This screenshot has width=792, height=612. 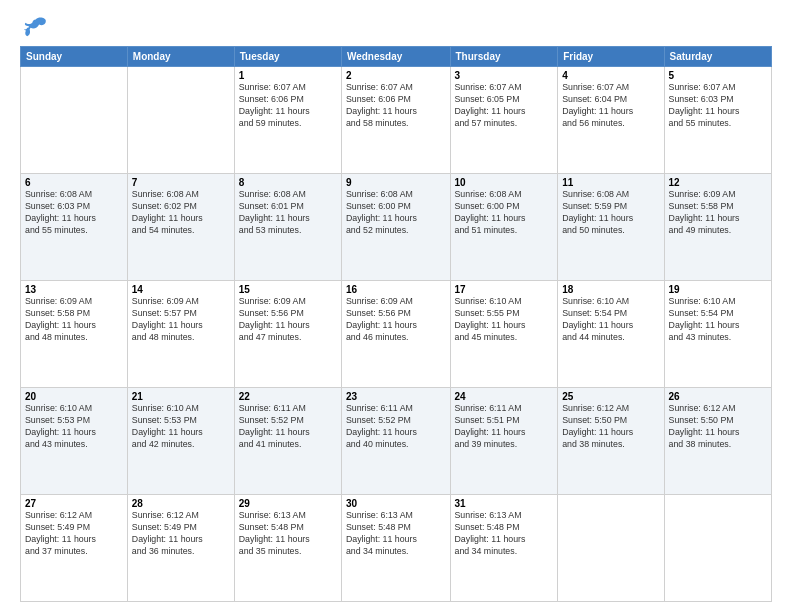 What do you see at coordinates (611, 442) in the screenshot?
I see `calendar-cell: 25Sunrise: 6:12 AM Sunset: 5:50 PM Dayli…` at bounding box center [611, 442].